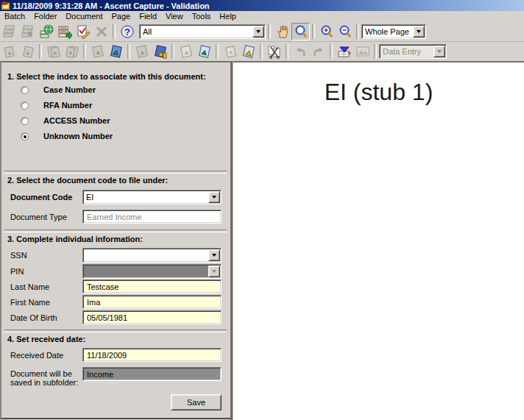 The height and width of the screenshot is (420, 524). Describe the element at coordinates (44, 382) in the screenshot. I see `subfolder-label-line2: saved in subfolder:` at that location.